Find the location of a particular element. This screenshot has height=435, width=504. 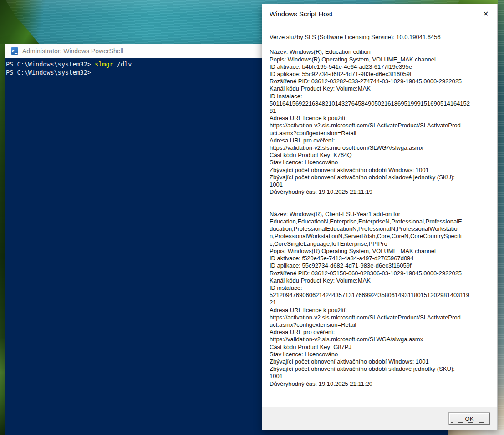

powershell-icon: >_ is located at coordinates (15, 51).